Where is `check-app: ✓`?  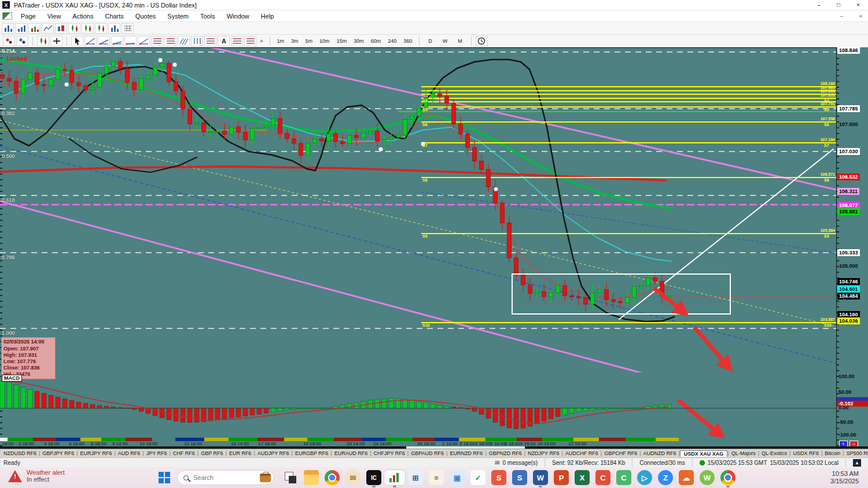 check-app: ✓ is located at coordinates (478, 478).